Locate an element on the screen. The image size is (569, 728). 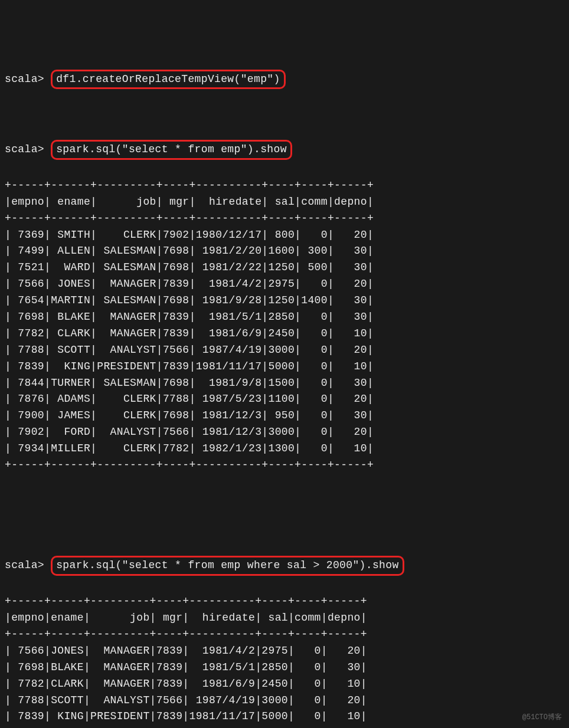
command-highlight-2: spark.sql("select * from emp").show is located at coordinates (171, 150).